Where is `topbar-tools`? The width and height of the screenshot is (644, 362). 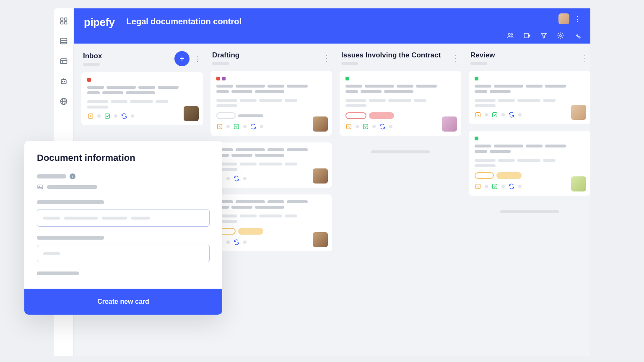 topbar-tools is located at coordinates (544, 36).